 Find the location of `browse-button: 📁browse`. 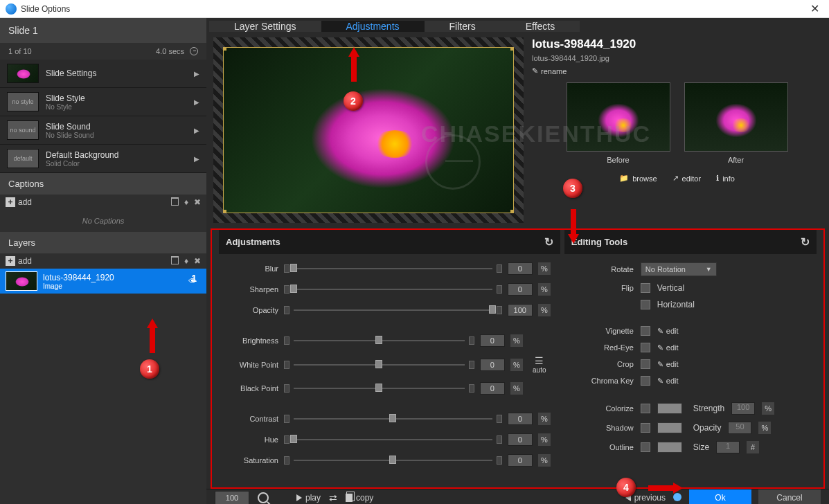

browse-button: 📁browse is located at coordinates (638, 179).